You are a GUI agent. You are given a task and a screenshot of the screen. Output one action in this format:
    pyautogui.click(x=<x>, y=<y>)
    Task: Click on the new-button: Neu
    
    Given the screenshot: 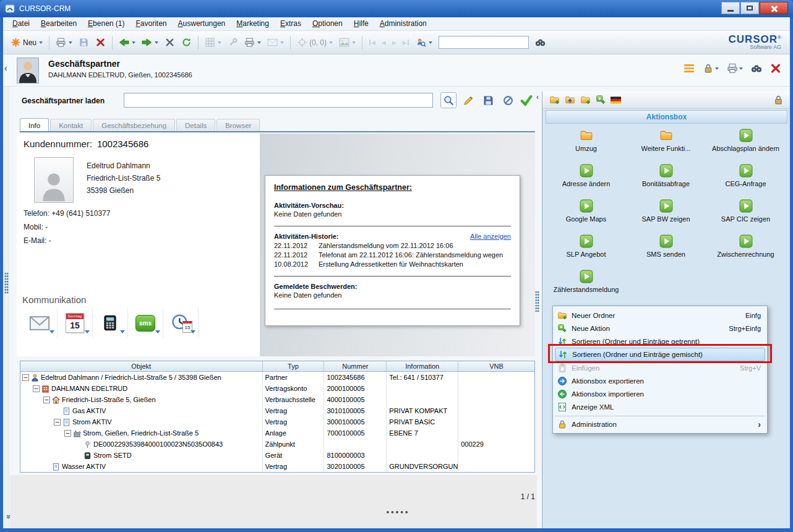 What is the action you would take?
    pyautogui.click(x=27, y=42)
    